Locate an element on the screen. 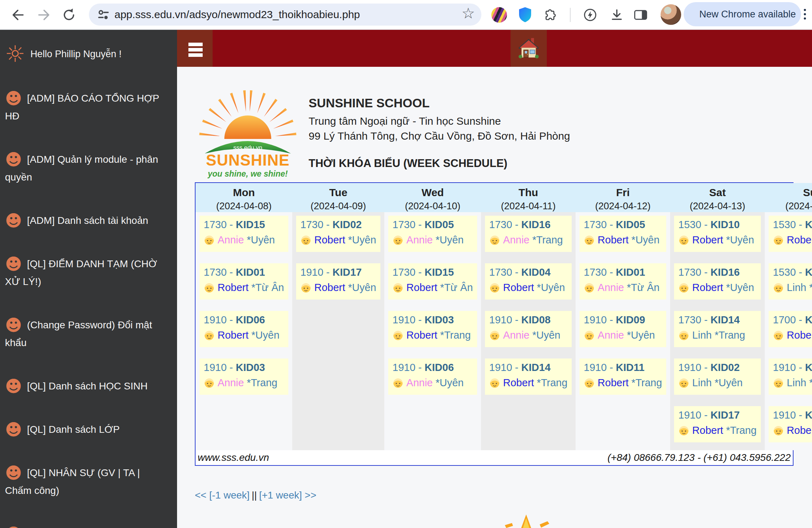 The width and height of the screenshot is (812, 528). entry-class-link: KID04 is located at coordinates (536, 272).